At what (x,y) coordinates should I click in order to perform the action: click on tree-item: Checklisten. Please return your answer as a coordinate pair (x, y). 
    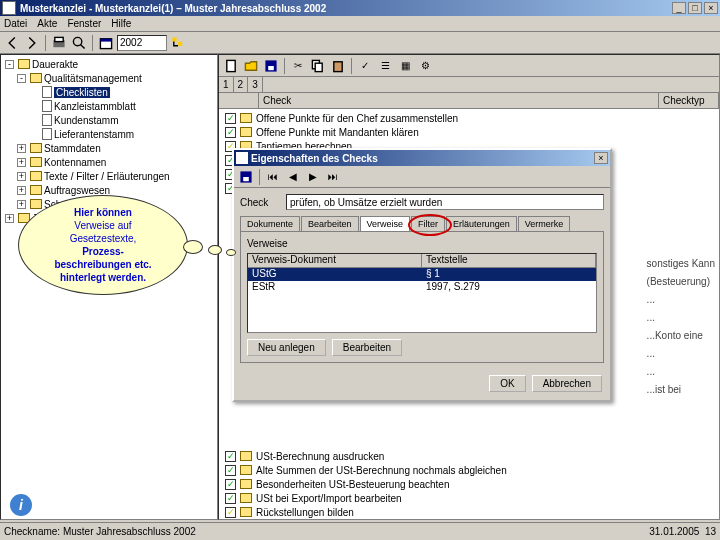
    Looking at the image, I should click on (109, 92).